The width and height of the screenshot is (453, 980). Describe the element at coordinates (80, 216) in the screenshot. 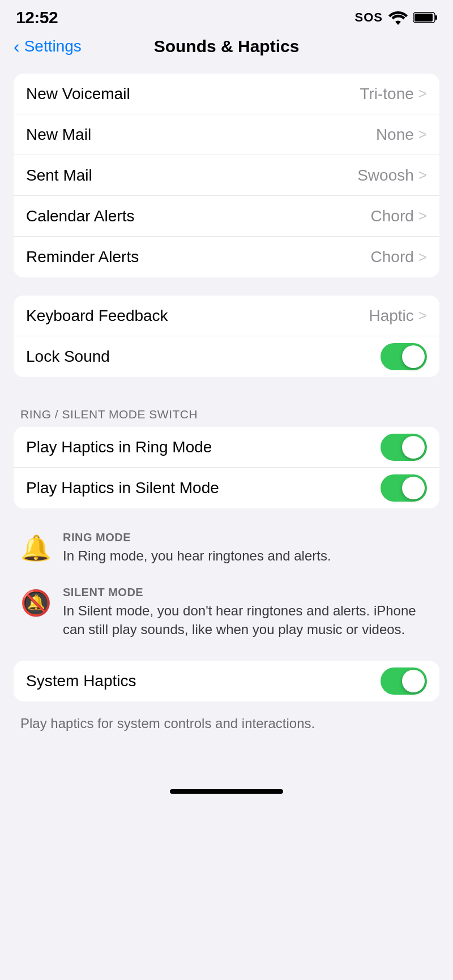

I see `calendar-alerts-label: Calendar Alerts` at that location.